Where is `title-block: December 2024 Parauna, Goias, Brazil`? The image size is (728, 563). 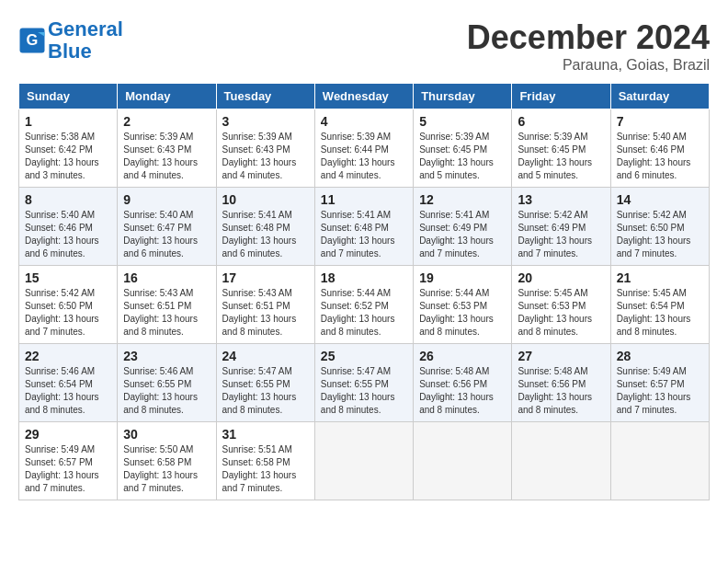
title-block: December 2024 Parauna, Goias, Brazil is located at coordinates (588, 46).